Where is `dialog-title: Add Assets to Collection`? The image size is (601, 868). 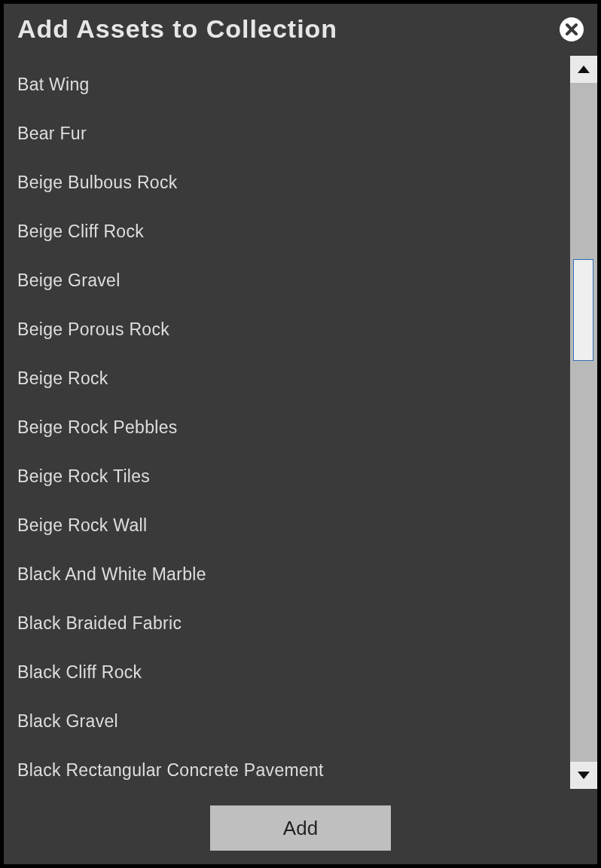 dialog-title: Add Assets to Collection is located at coordinates (178, 29).